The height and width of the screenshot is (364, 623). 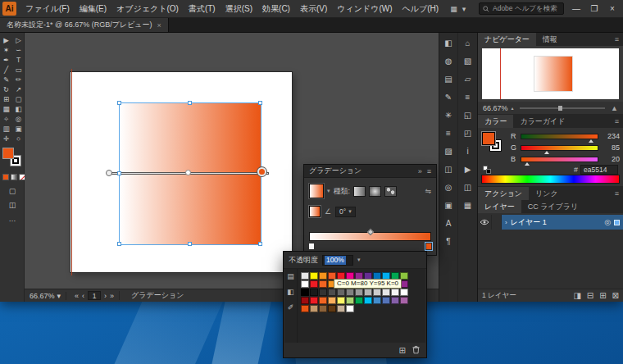 I want to click on target-icon: ◎, so click(x=607, y=222).